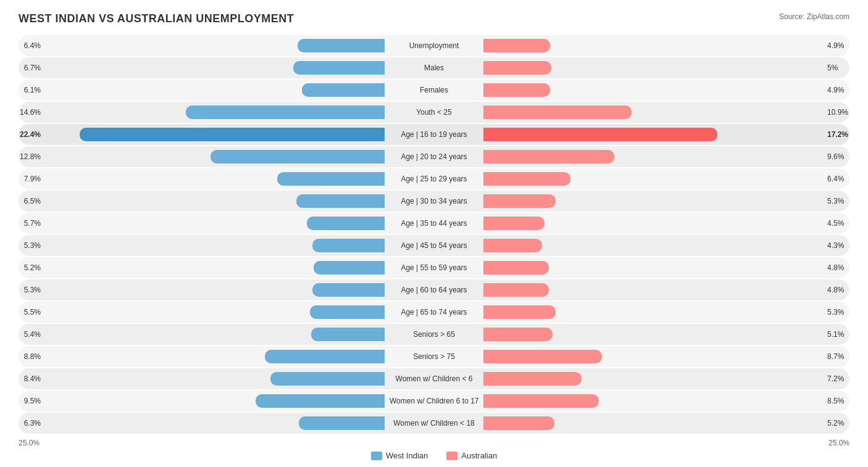 This screenshot has height=467, width=868. What do you see at coordinates (837, 223) in the screenshot?
I see `right-value: 4.5%` at bounding box center [837, 223].